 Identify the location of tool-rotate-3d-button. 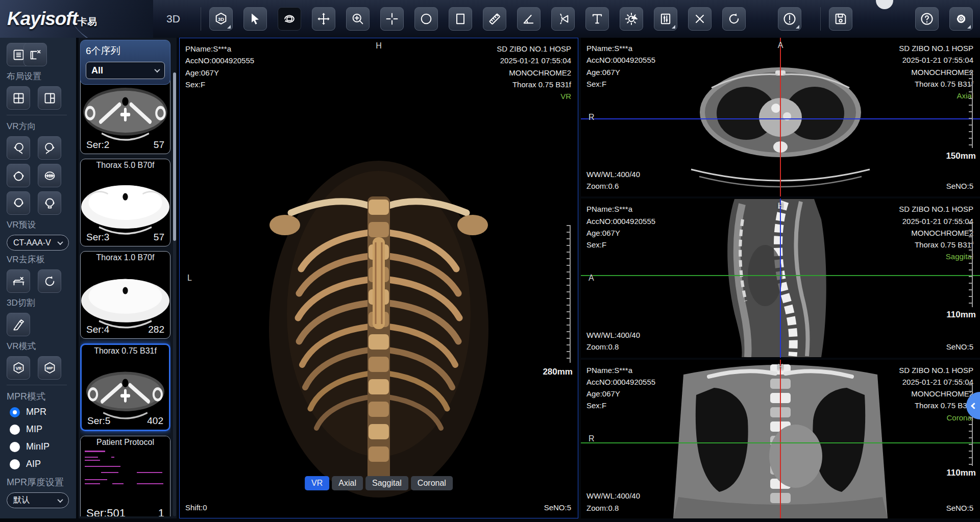
(289, 19).